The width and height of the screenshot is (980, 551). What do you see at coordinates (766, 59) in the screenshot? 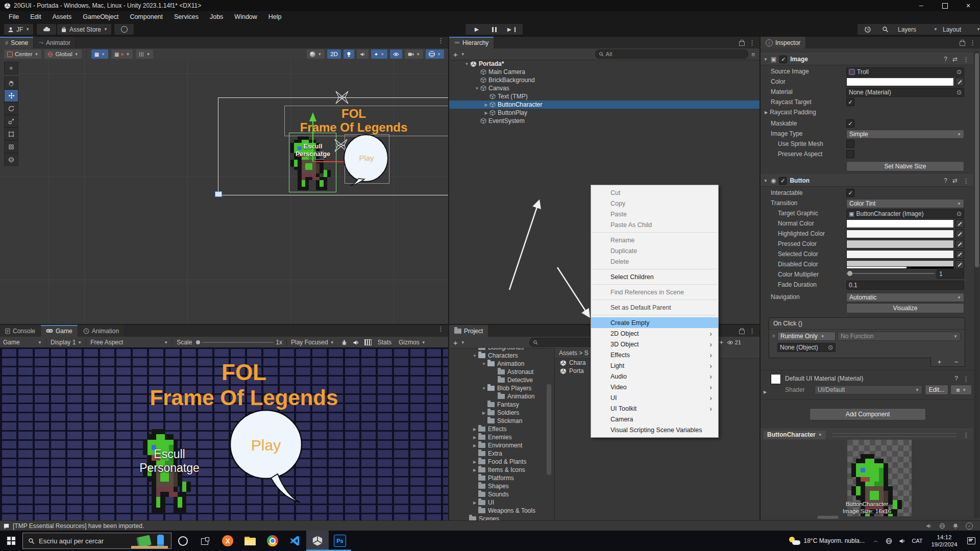
I see `foldout-arrow: ▼` at bounding box center [766, 59].